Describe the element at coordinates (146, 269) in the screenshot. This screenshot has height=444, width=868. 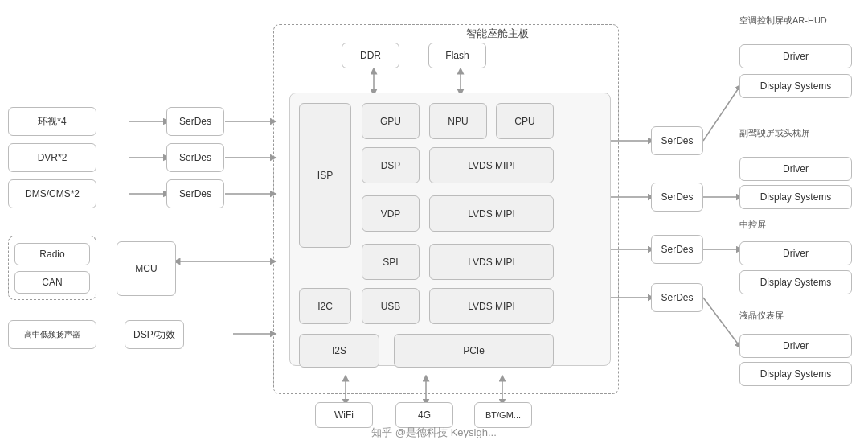
I see `mcu-box: MCU` at that location.